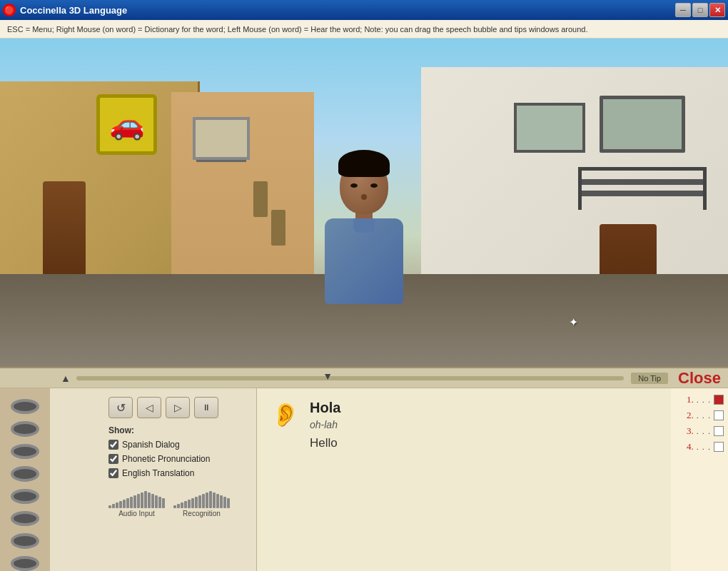  Describe the element at coordinates (364, 197) in the screenshot. I see `char-nose` at that location.